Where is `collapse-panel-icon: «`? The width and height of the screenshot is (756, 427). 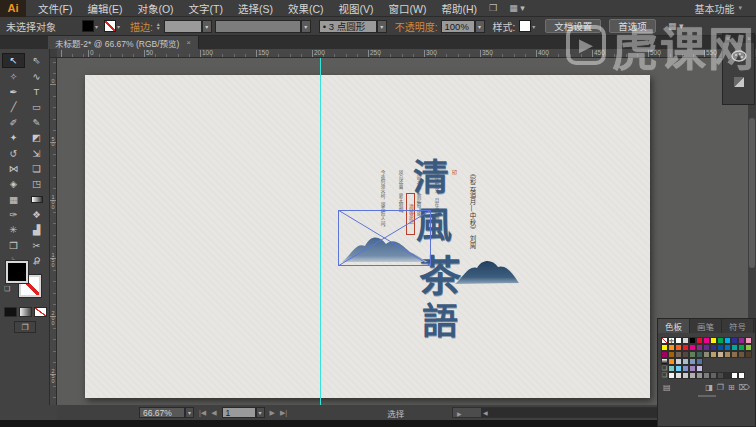
collapse-panel-icon: « is located at coordinates (728, 38).